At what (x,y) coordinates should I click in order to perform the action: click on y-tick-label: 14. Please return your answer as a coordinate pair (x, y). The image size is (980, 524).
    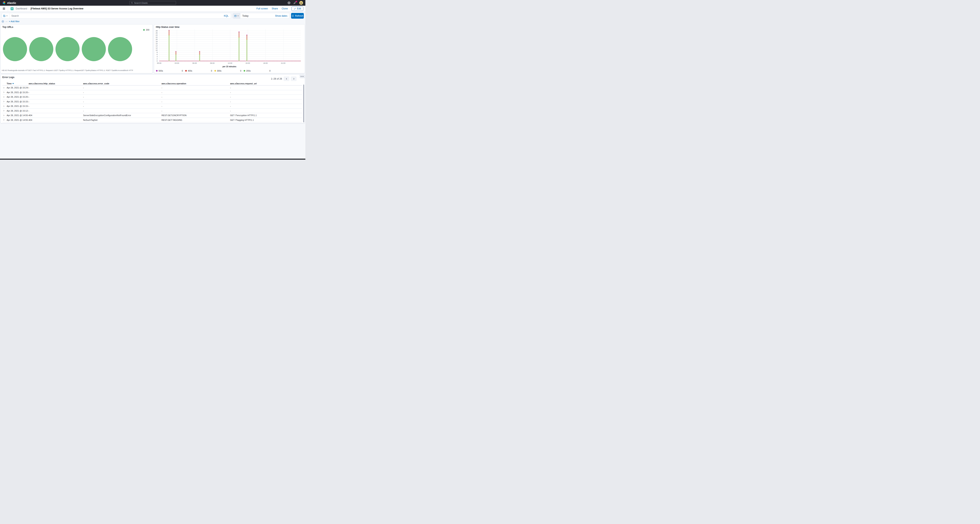
    Looking at the image, I should click on (157, 46).